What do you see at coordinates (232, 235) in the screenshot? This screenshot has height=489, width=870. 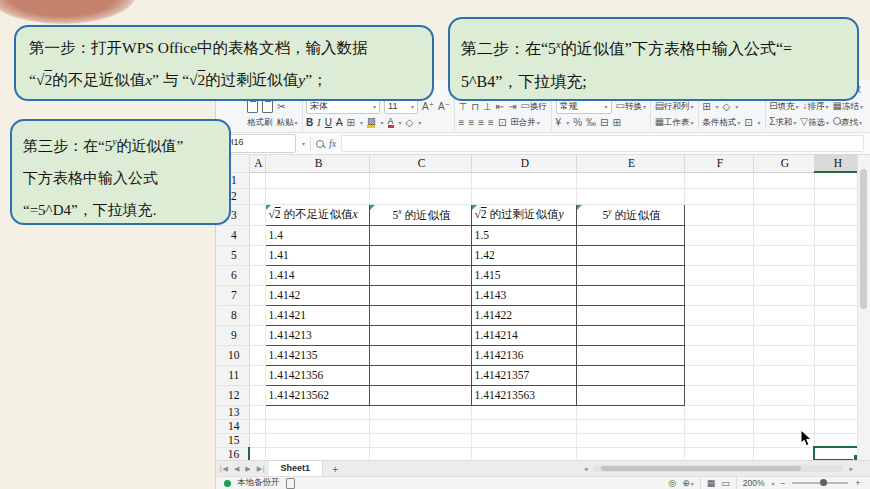 I see `row-header-4: 4` at bounding box center [232, 235].